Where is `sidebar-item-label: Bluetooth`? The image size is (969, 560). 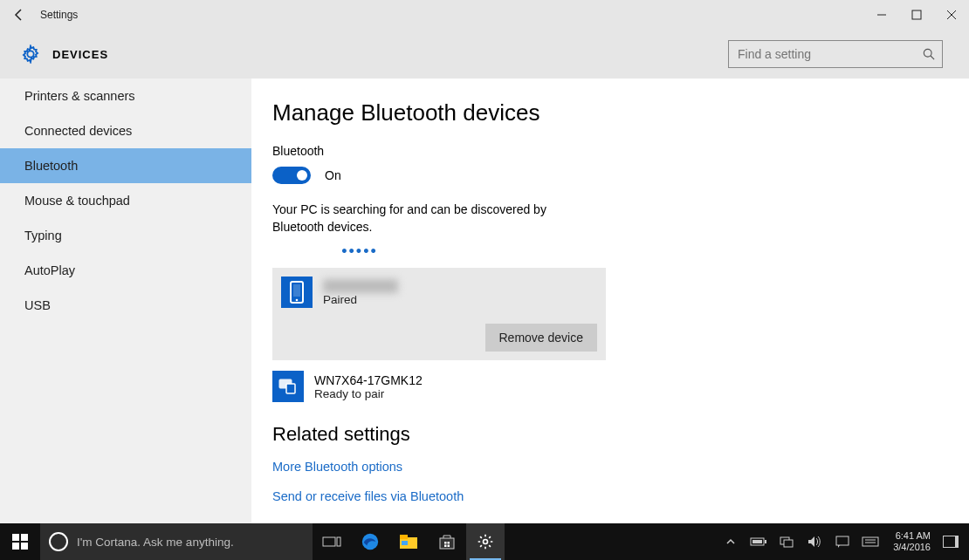
sidebar-item-label: Bluetooth is located at coordinates (51, 166).